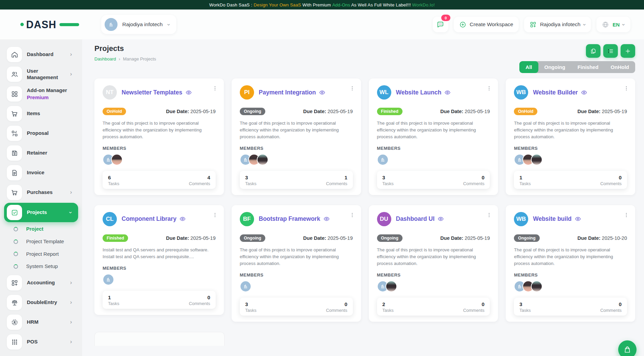 This screenshot has width=644, height=356. Describe the element at coordinates (346, 177) in the screenshot. I see `comments-count: 1` at that location.